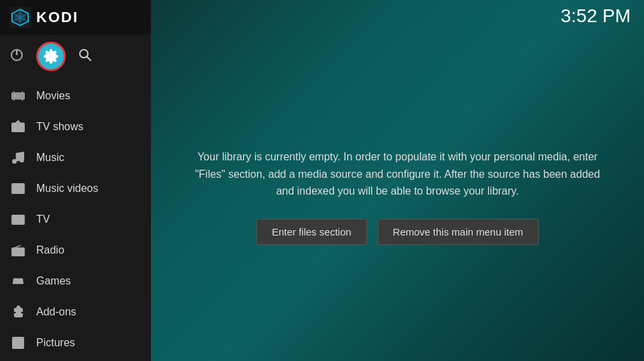 The image size is (644, 361). Describe the element at coordinates (67, 189) in the screenshot. I see `musicvideos-label: Music videos` at that location.